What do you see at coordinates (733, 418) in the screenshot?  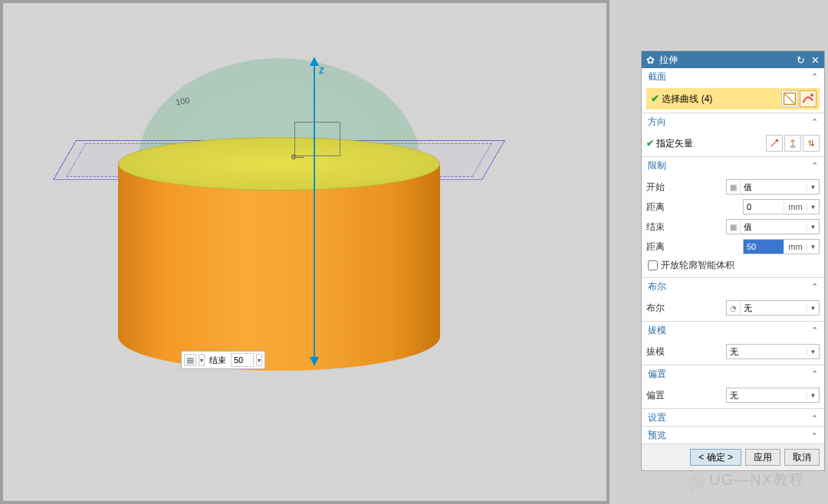 I see `section-settings: 设置 ⌄` at bounding box center [733, 418].